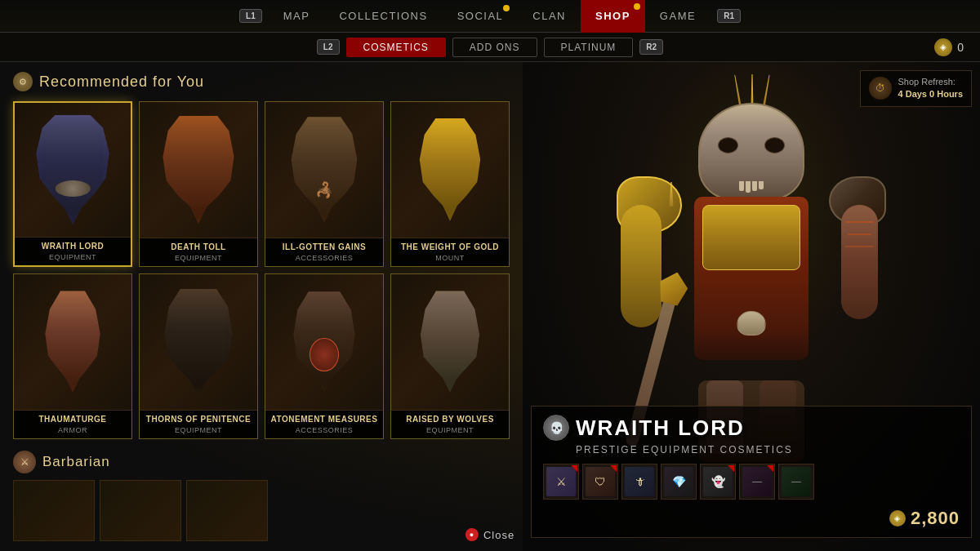  Describe the element at coordinates (480, 16) in the screenshot. I see `nav-item-social: SOCIAL` at that location.